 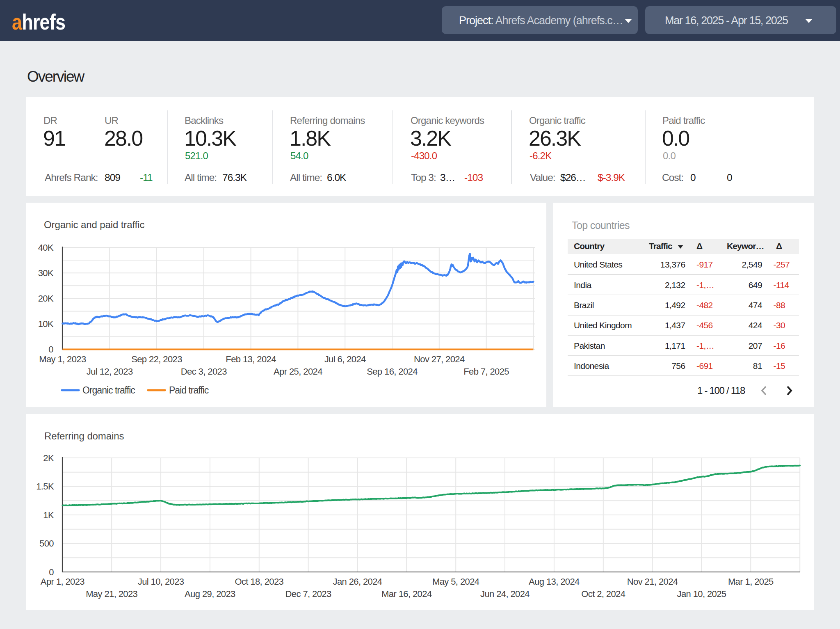 What do you see at coordinates (62, 359) in the screenshot?
I see `svg-text: May 1, 2023` at bounding box center [62, 359].